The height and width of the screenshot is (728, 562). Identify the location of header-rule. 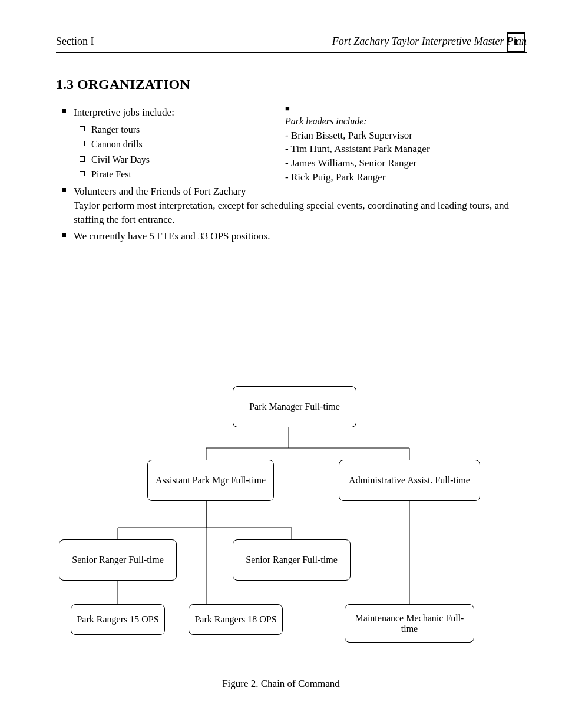
(291, 52).